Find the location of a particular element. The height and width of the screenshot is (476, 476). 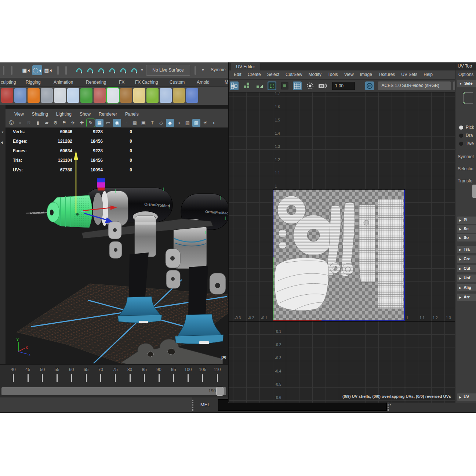

uv-menu-create: Create is located at coordinates (254, 75).